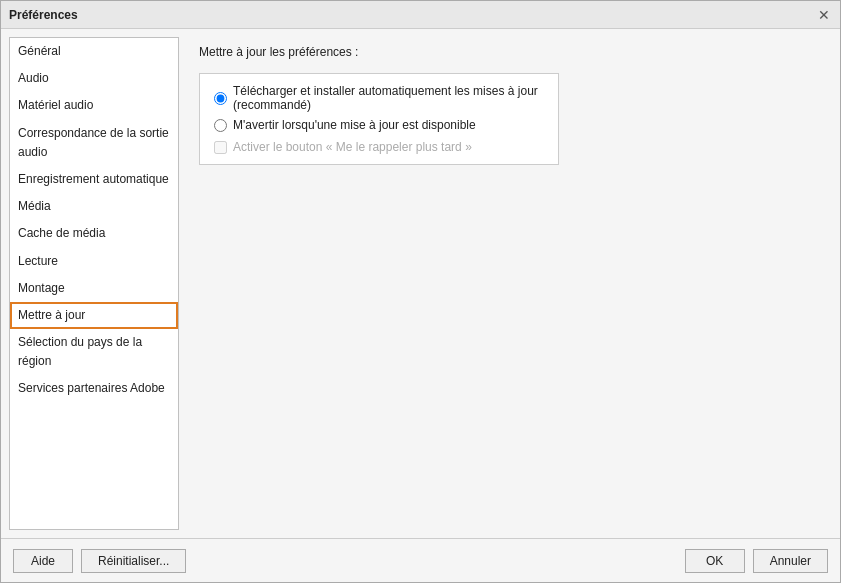 The image size is (841, 583). Describe the element at coordinates (510, 52) in the screenshot. I see `section-title: Mettre à jour les préférences :` at that location.